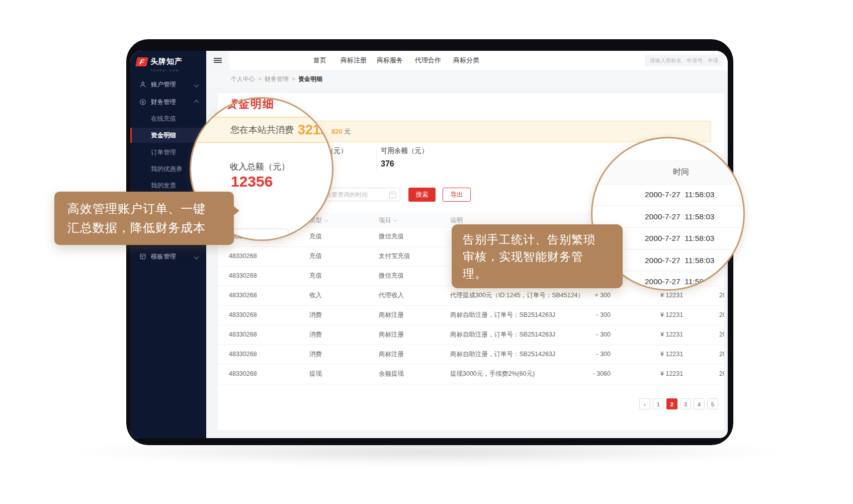 This screenshot has width=853, height=504. Describe the element at coordinates (428, 60) in the screenshot. I see `nav-agent-coop: 代理合作` at that location.